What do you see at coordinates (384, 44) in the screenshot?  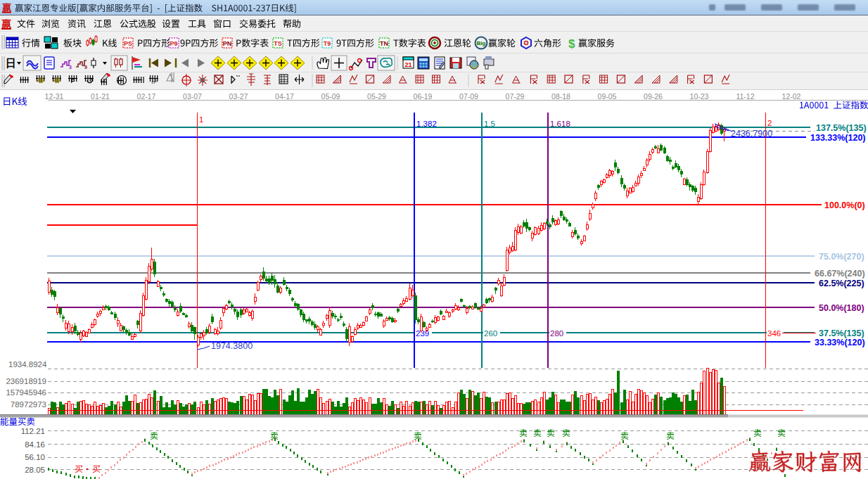 I see `svg-text: TN` at bounding box center [384, 44].